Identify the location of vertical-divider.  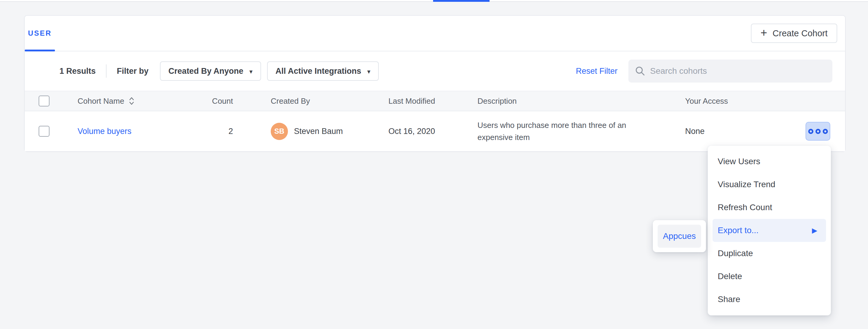
(106, 71).